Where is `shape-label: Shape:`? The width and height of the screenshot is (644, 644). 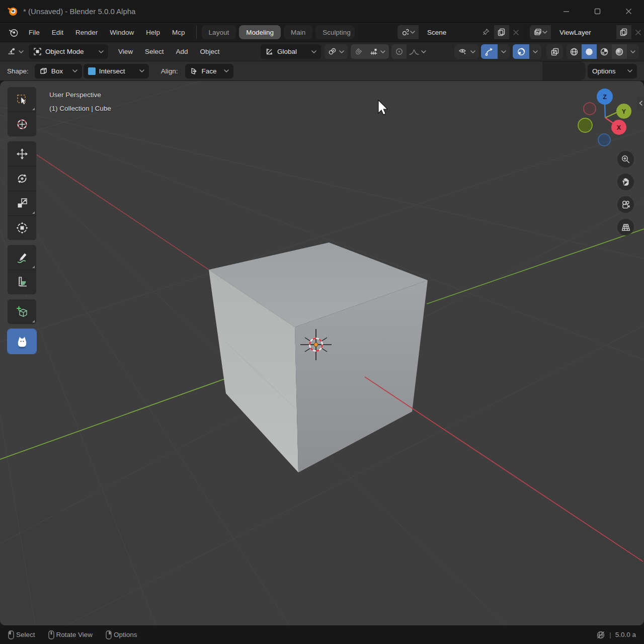 shape-label: Shape: is located at coordinates (18, 71).